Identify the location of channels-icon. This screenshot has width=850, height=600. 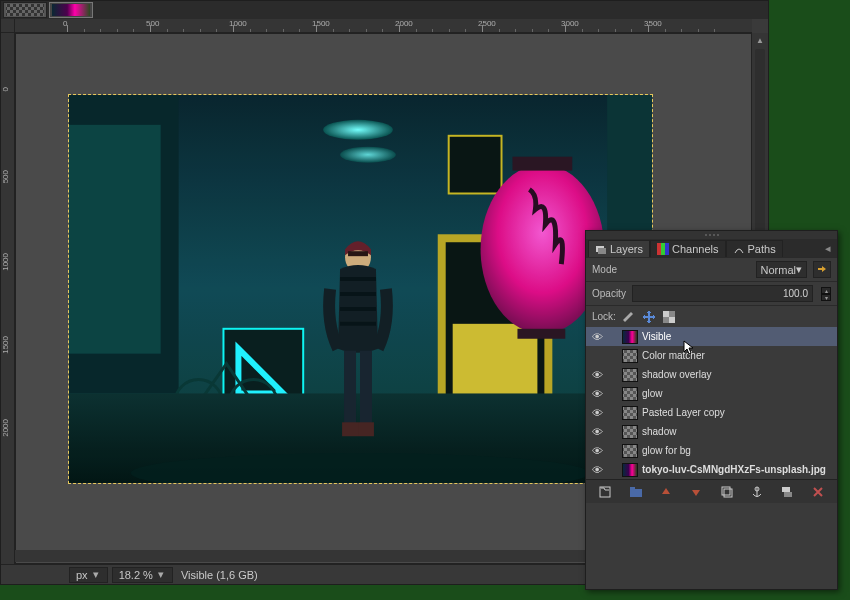
(663, 249).